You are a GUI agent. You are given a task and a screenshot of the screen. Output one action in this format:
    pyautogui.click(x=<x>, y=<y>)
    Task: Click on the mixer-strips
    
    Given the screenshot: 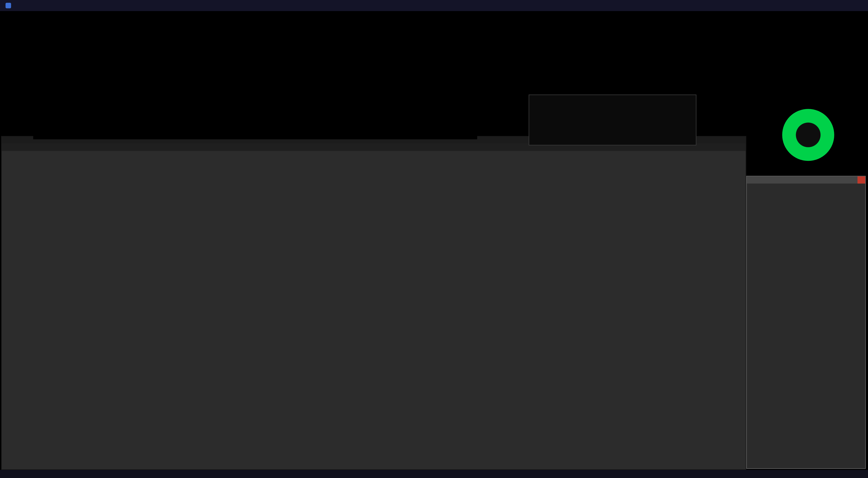 What is the action you would take?
    pyautogui.click(x=807, y=326)
    